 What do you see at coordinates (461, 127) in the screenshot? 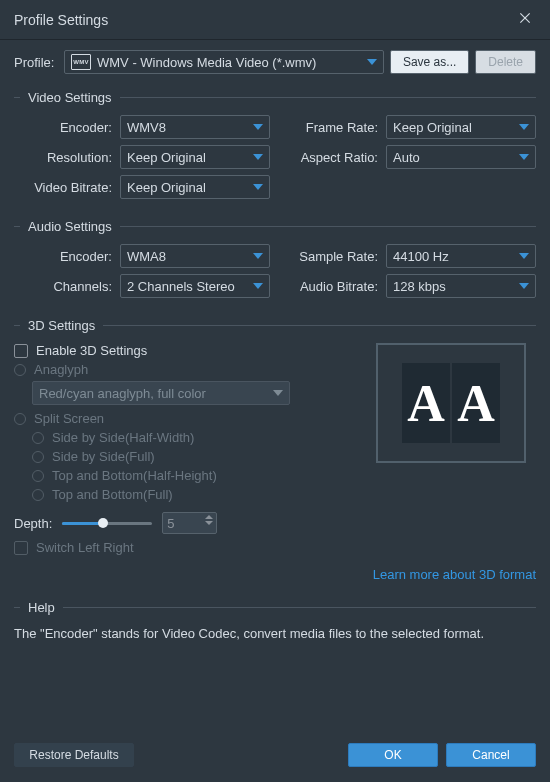
I see `frame-rate-select: Keep Original` at bounding box center [461, 127].